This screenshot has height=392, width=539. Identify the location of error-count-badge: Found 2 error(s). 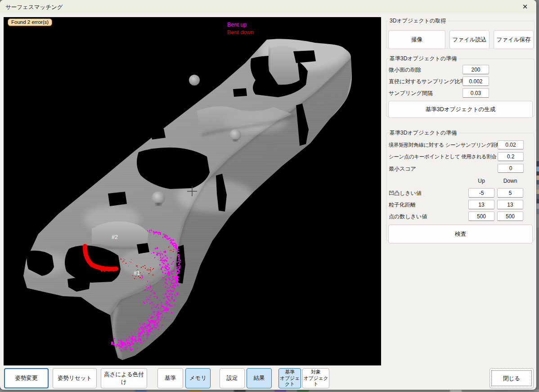
(30, 23).